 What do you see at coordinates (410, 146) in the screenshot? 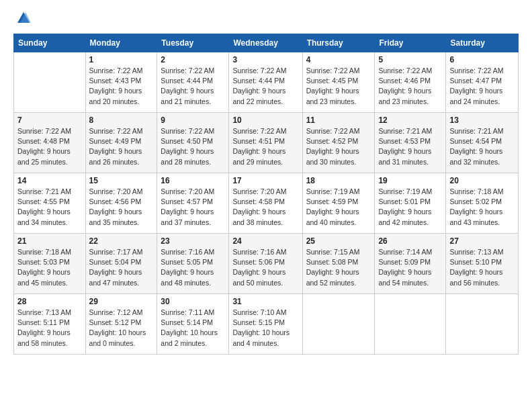
I see `day-info: Sunrise: 7:21 AMSunset: 4:53 PMDaylight:…` at bounding box center [410, 146].